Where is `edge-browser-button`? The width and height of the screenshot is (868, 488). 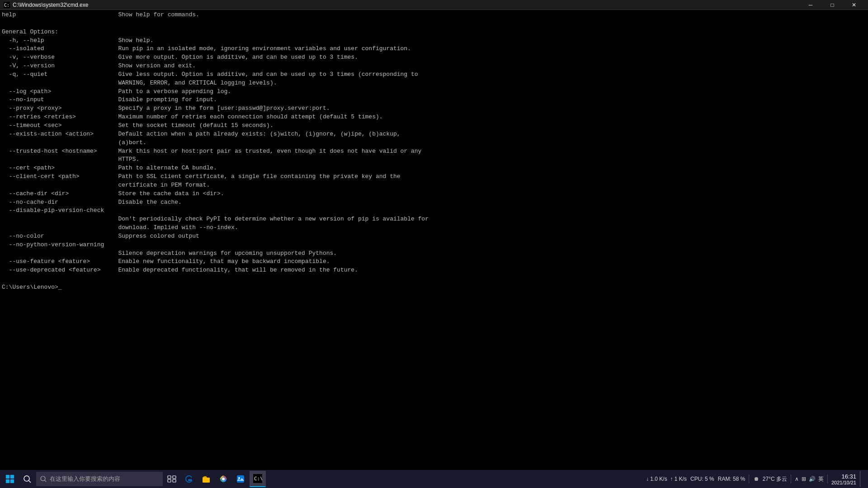
edge-browser-button is located at coordinates (189, 479).